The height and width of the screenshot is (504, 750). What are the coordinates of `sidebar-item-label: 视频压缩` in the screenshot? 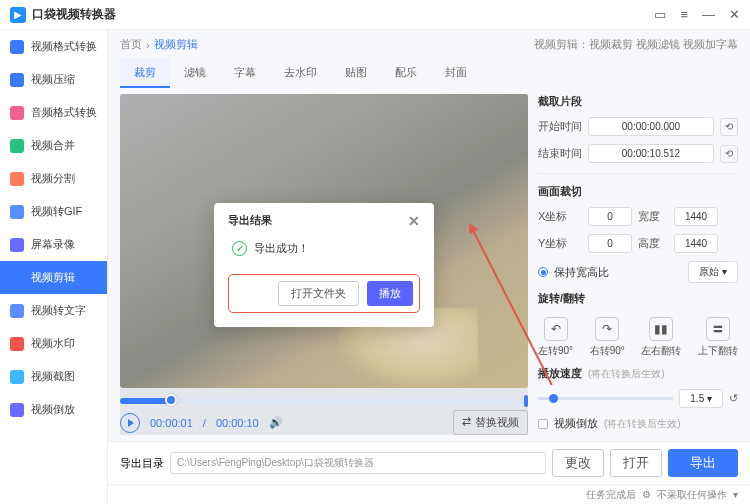 It's located at (53, 80).